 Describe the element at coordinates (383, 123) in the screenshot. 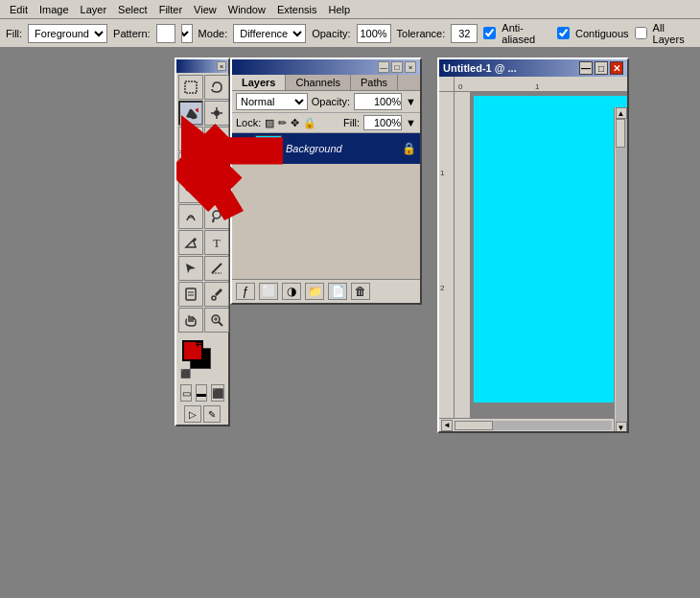

I see `fill-value-input` at that location.